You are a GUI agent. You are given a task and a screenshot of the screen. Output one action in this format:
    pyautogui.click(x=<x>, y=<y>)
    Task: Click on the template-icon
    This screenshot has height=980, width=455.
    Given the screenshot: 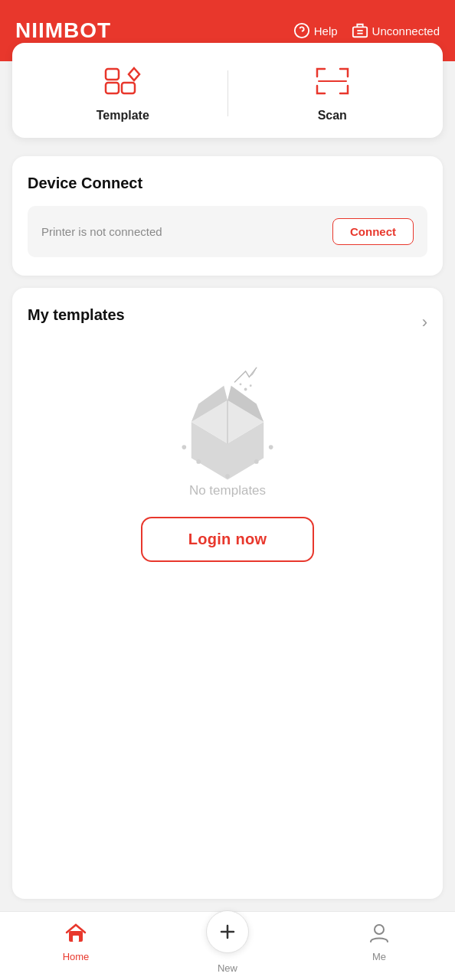 What is the action you would take?
    pyautogui.click(x=123, y=83)
    